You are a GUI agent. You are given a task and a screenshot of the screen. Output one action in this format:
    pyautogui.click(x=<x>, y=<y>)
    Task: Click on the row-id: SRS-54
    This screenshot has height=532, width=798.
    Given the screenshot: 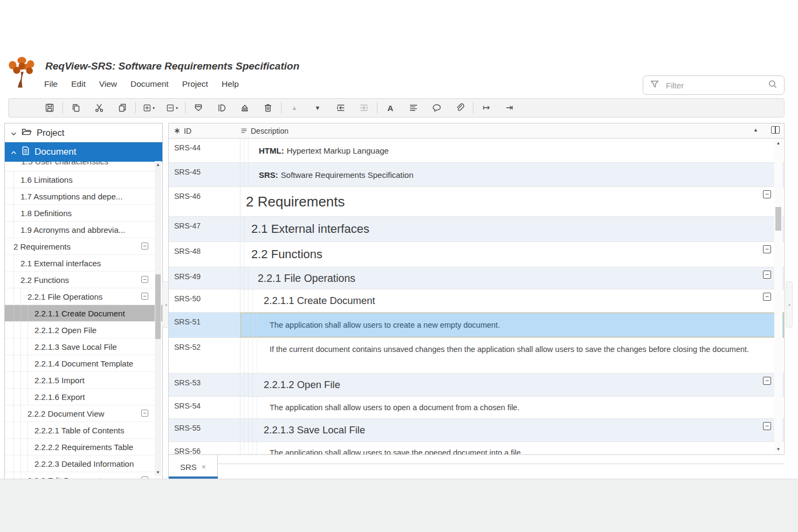 What is the action you would take?
    pyautogui.click(x=205, y=407)
    